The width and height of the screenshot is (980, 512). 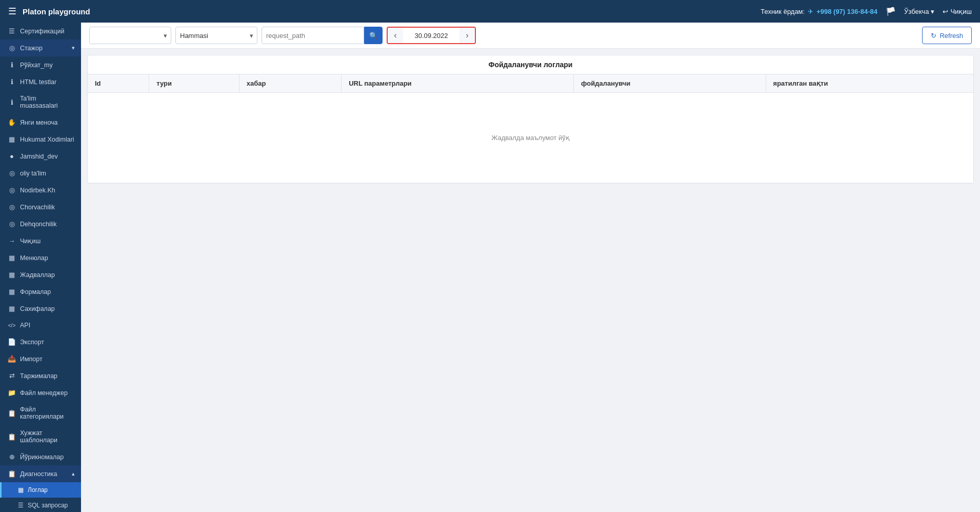 What do you see at coordinates (313, 35) in the screenshot?
I see `search-input` at bounding box center [313, 35].